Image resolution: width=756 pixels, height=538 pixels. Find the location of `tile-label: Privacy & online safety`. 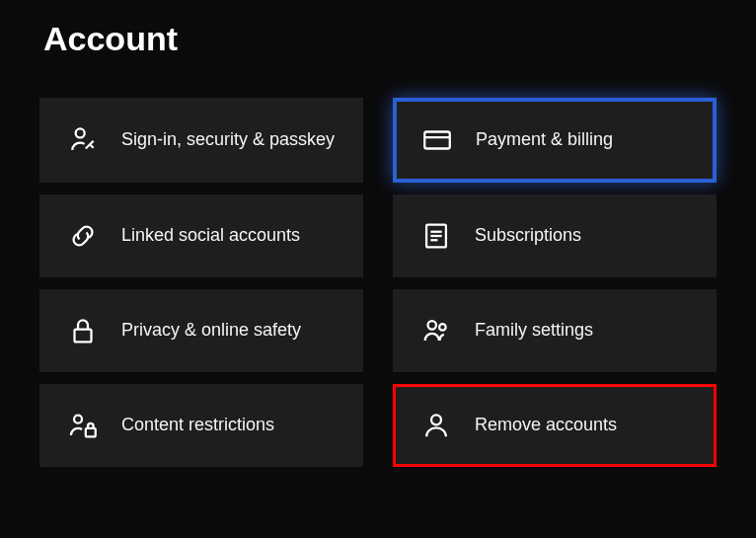

tile-label: Privacy & online safety is located at coordinates (211, 330).